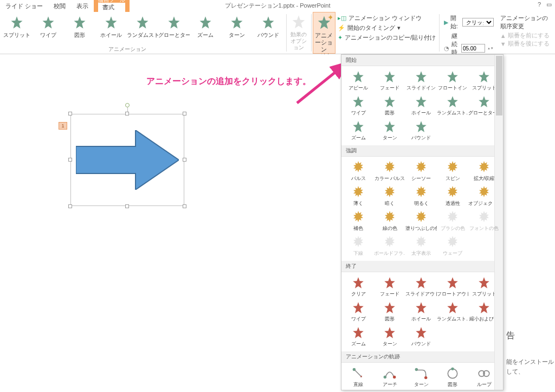 The height and width of the screenshot is (392, 555). Describe the element at coordinates (390, 221) in the screenshot. I see `dropdown-item: 線の色` at that location.